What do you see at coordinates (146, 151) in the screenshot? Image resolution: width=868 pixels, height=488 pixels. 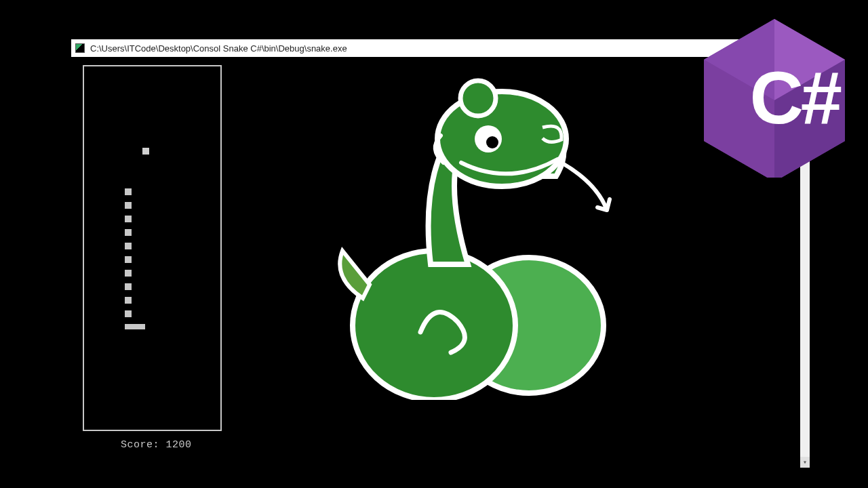 I see `food-cell` at bounding box center [146, 151].